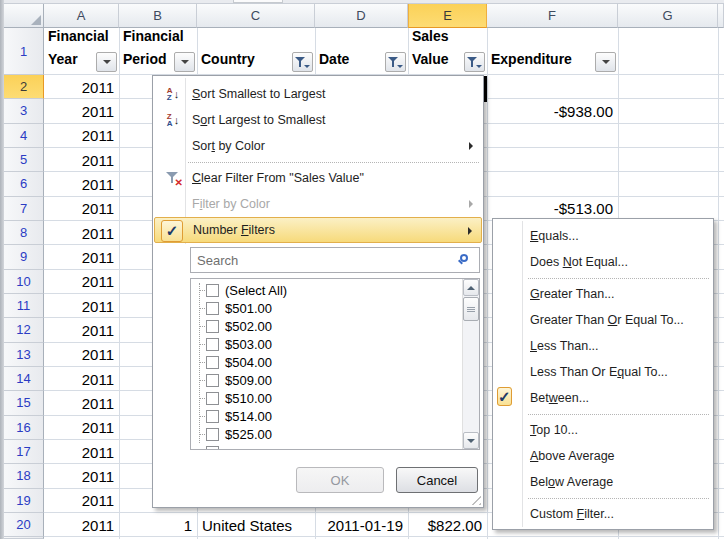  Describe the element at coordinates (82, 87) in the screenshot. I see `cell-A2: 2011` at that location.